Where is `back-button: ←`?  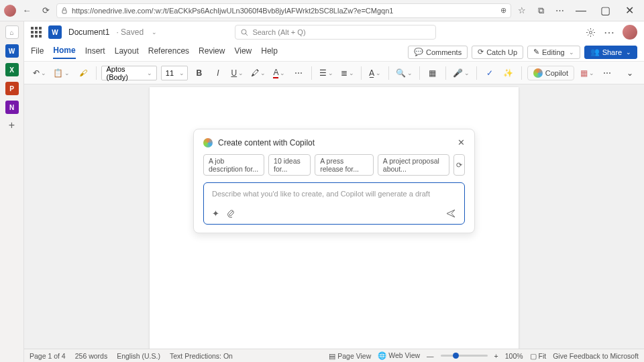 back-button: ← is located at coordinates (27, 11).